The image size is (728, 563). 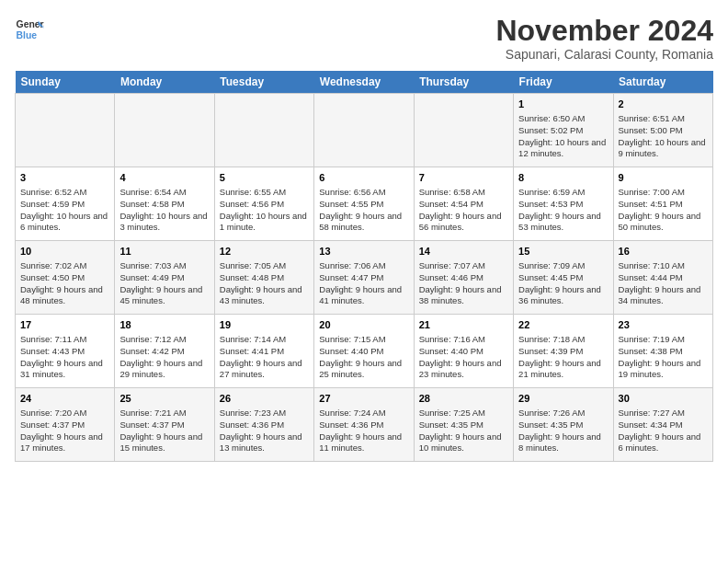 What do you see at coordinates (165, 278) in the screenshot?
I see `calendar-cell: 11Sunrise: 7:03 AMSunset: 4:49 PMDayligh…` at bounding box center [165, 278].